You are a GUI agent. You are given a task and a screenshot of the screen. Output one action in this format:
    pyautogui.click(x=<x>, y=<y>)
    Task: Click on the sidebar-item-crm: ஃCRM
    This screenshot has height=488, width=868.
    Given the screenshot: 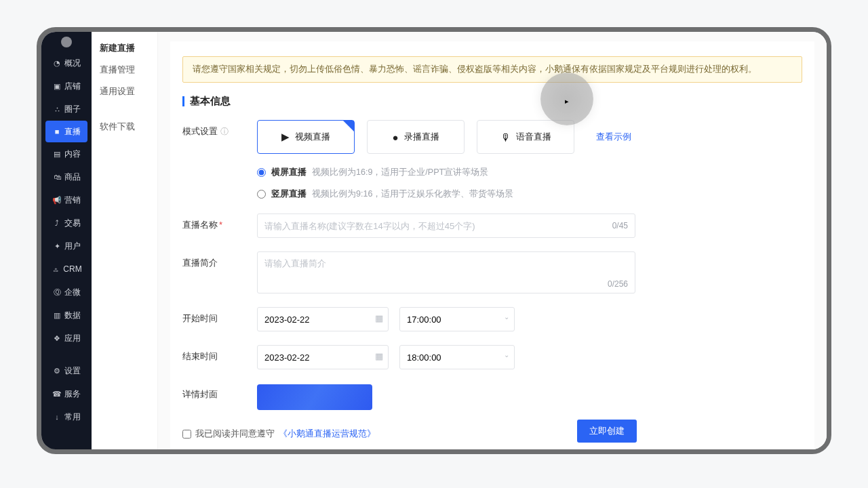 What is the action you would take?
    pyautogui.click(x=66, y=269)
    